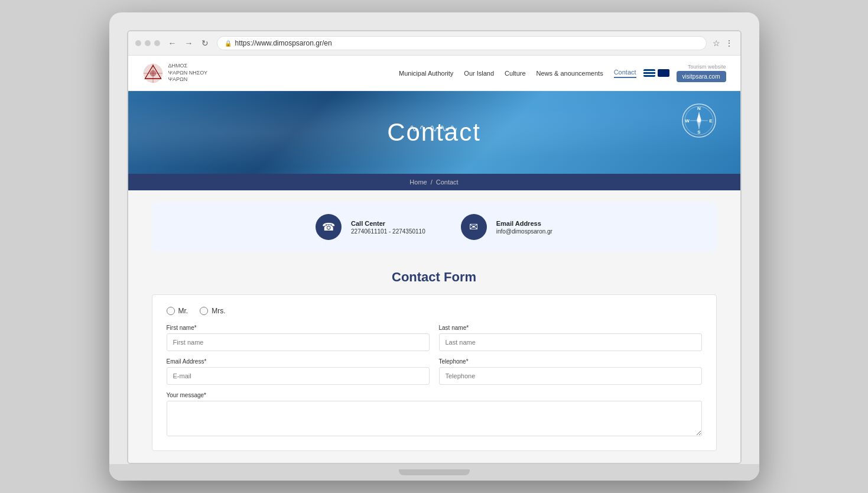  What do you see at coordinates (723, 43) in the screenshot?
I see `browser-actions: ☆ ⋮` at bounding box center [723, 43].